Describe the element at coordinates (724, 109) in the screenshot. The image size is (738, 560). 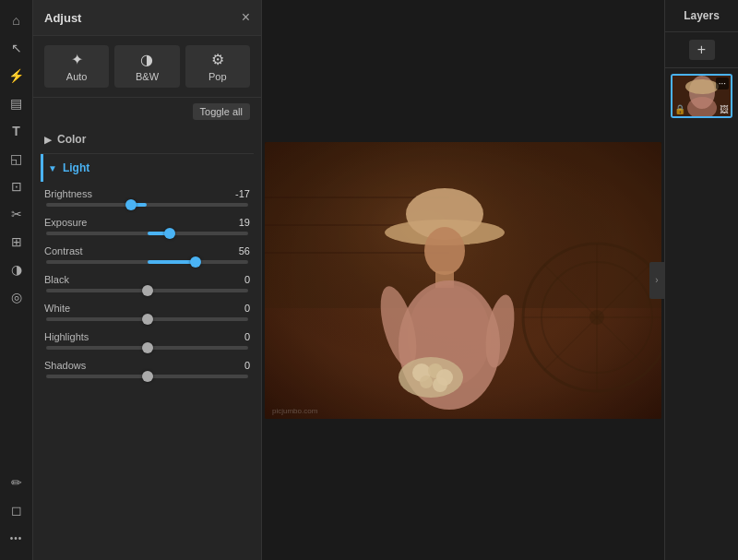
I see `layer-photo-icon: 🖼` at that location.